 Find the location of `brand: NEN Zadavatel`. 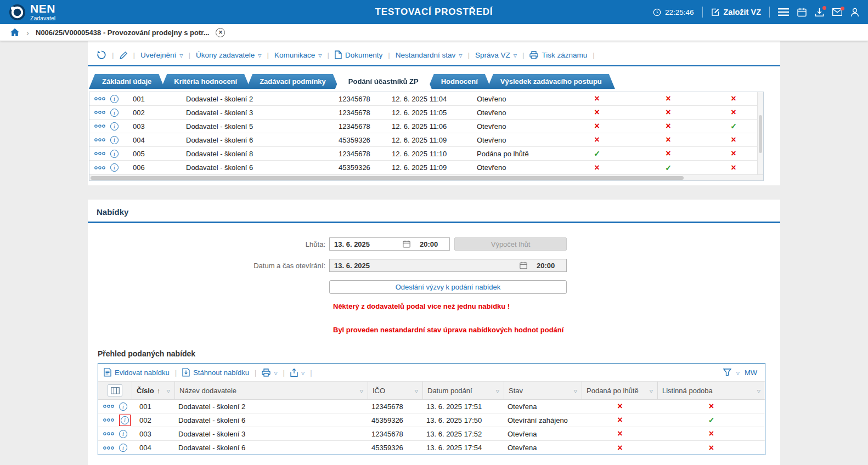

brand: NEN Zadavatel is located at coordinates (32, 12).